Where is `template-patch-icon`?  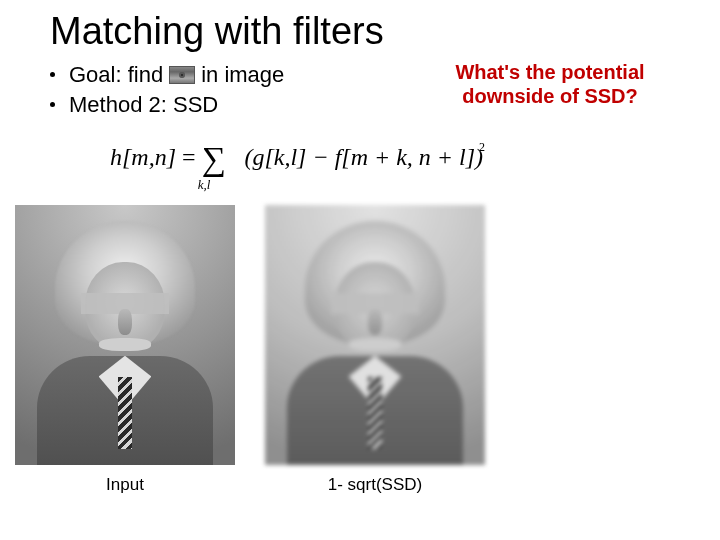 template-patch-icon is located at coordinates (182, 75).